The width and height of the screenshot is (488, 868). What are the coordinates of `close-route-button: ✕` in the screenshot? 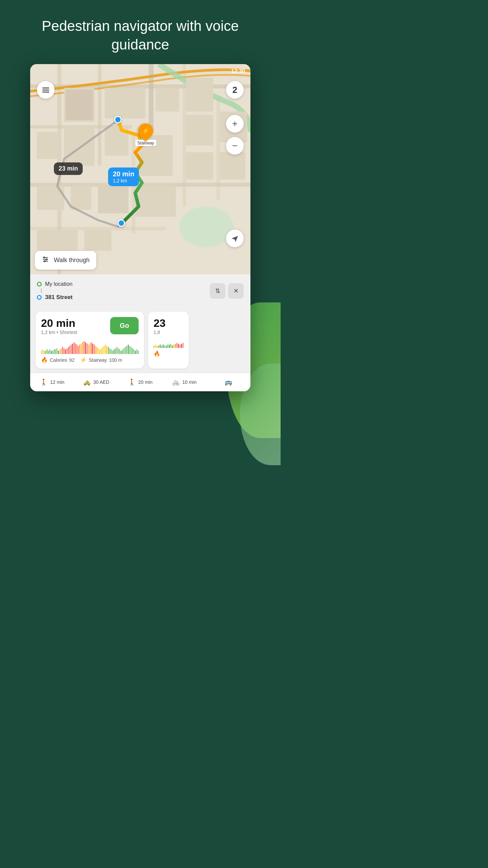 It's located at (236, 291).